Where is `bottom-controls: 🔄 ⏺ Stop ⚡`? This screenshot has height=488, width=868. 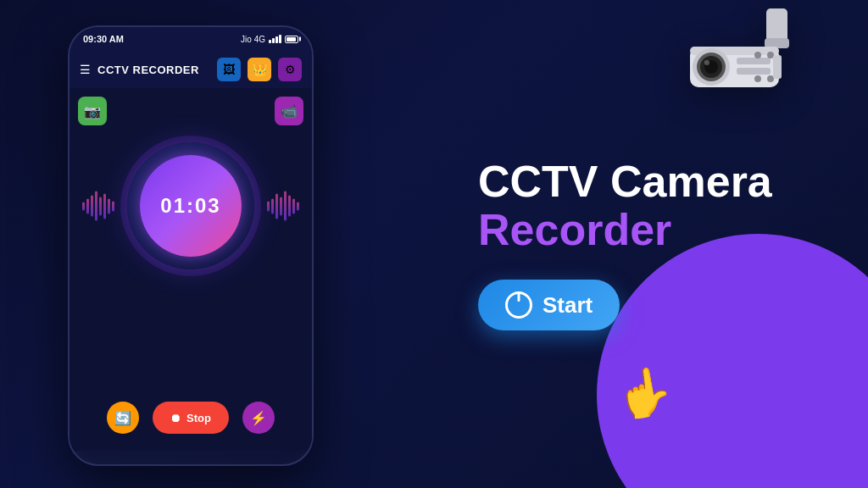
bottom-controls: 🔄 ⏺ Stop ⚡ is located at coordinates (191, 418).